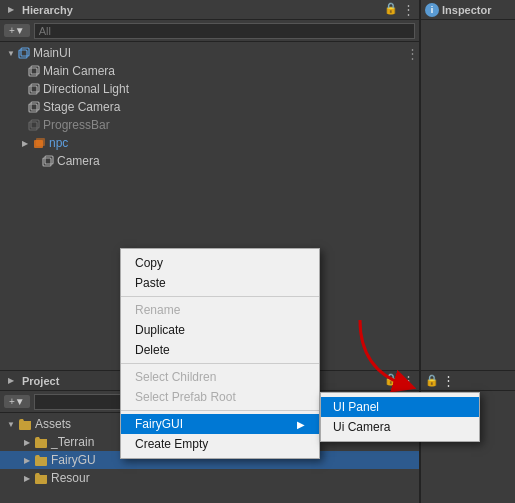  Describe the element at coordinates (210, 143) in the screenshot. I see `tree-item-npc: ▶ npc` at that location.